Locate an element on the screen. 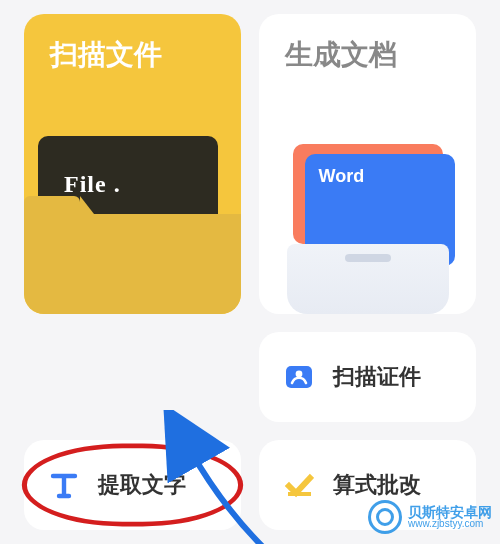 The width and height of the screenshot is (500, 544). scan-id-label: 扫描证件 is located at coordinates (377, 377).